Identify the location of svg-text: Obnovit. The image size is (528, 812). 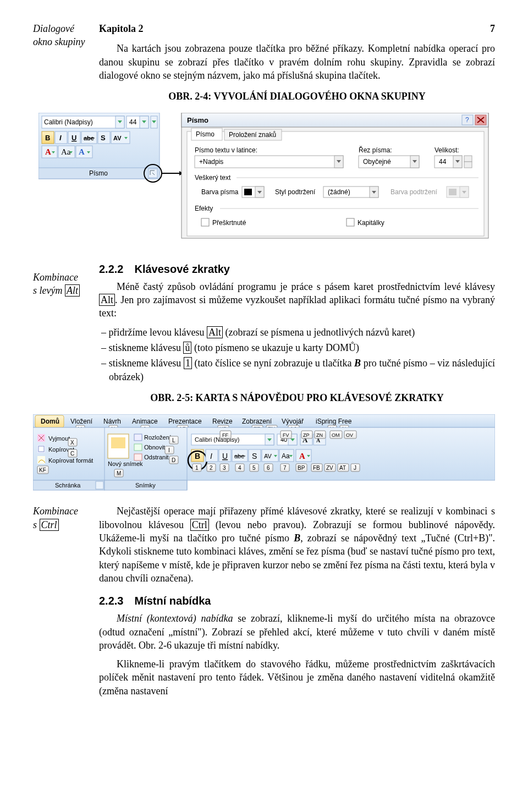
(155, 447).